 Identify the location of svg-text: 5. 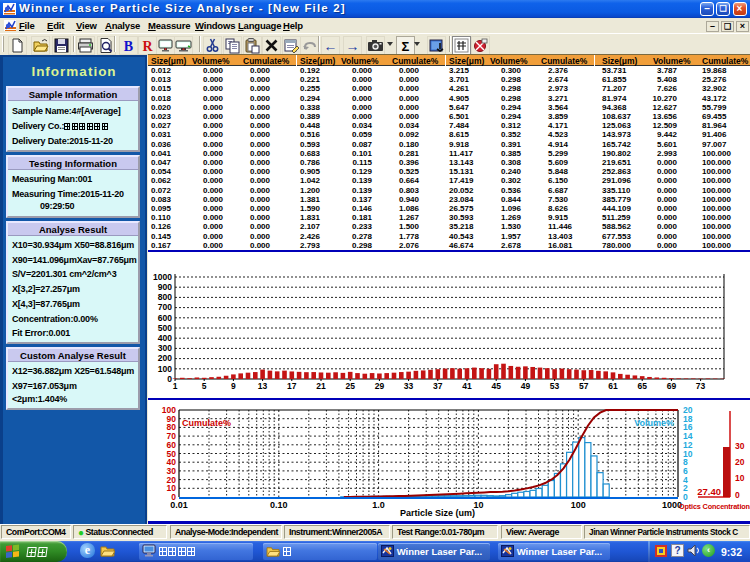
(204, 386).